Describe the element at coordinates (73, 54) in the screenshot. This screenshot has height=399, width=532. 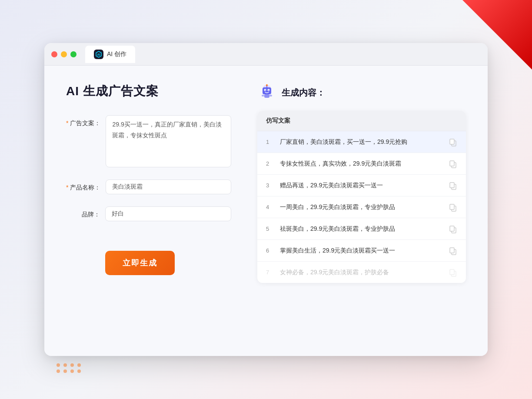
I see `maximize-button` at that location.